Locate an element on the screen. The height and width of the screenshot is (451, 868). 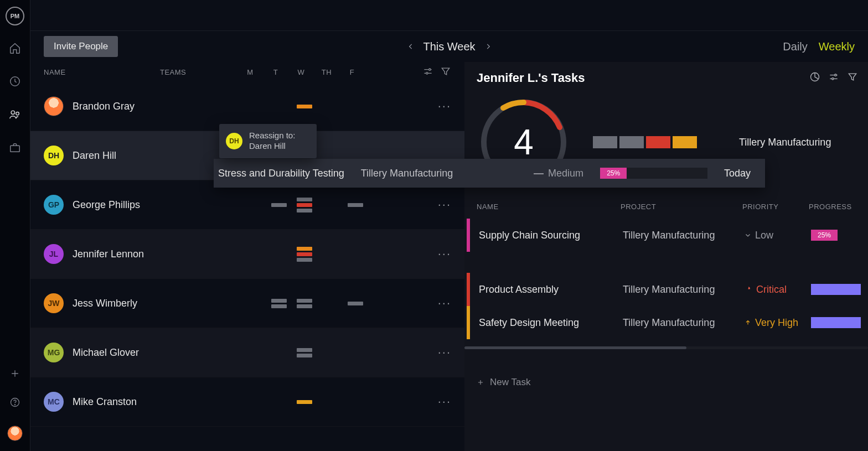
briefcase-icon is located at coordinates (15, 148).